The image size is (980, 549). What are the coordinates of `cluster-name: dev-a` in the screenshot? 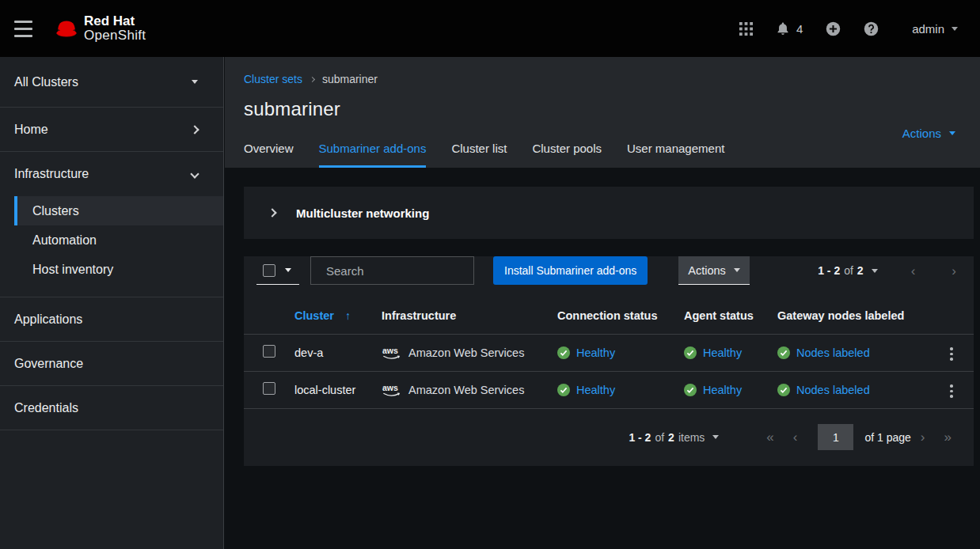 It's located at (338, 353).